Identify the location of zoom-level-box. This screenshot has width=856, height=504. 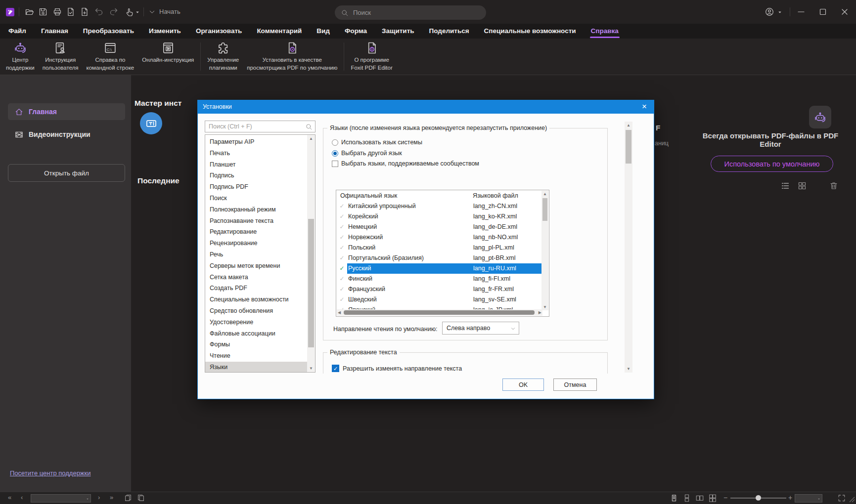
(809, 498).